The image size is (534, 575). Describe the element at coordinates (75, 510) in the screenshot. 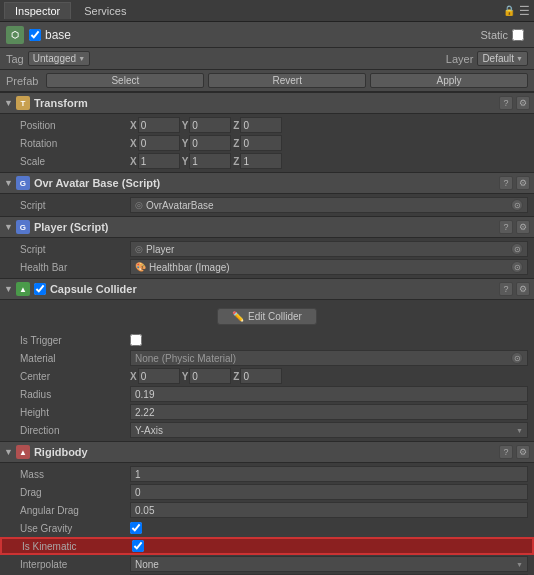

I see `angular-drag-label: Angular Drag` at that location.